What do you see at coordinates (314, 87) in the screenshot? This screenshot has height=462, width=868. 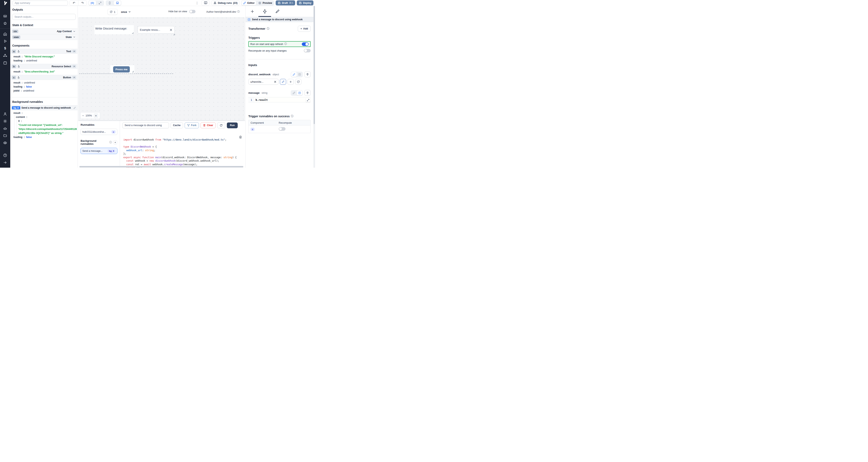 I see `window-scrollbar` at bounding box center [314, 87].